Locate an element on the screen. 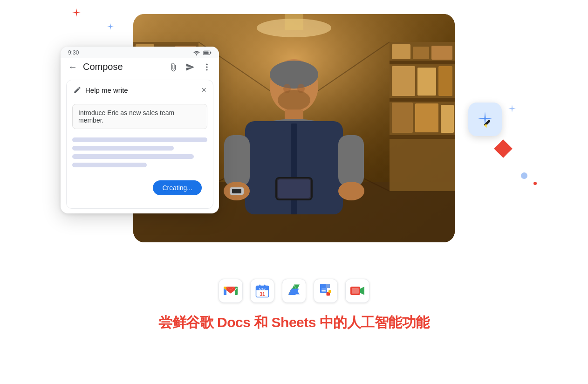 Image resolution: width=588 pixels, height=384 pixels. svg-text: 31 is located at coordinates (262, 294).